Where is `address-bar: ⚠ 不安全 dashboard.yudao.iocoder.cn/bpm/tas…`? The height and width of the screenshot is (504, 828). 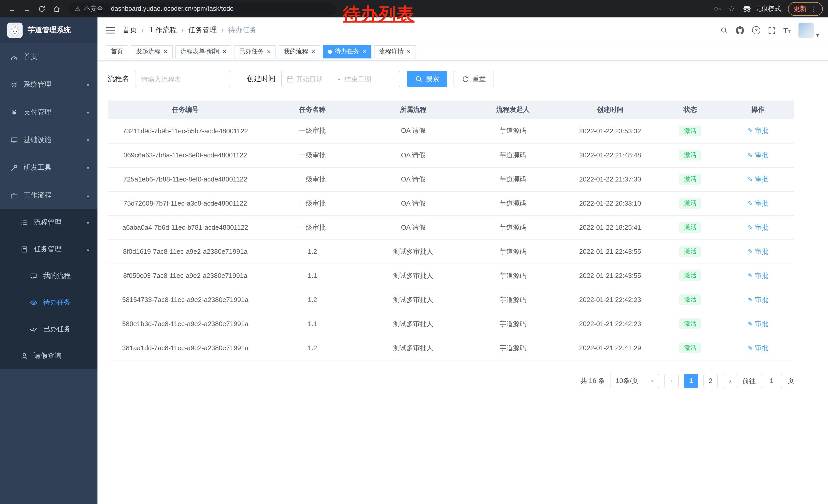 address-bar: ⚠ 不安全 dashboard.yudao.iocoder.cn/bpm/tas… is located at coordinates (203, 9).